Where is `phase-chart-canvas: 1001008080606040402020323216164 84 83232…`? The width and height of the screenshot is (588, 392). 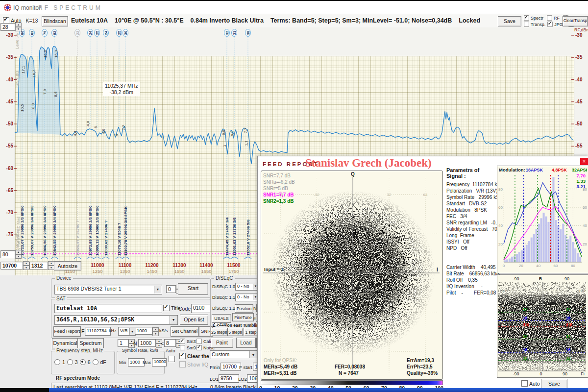
phase-chart-canvas: 1001008080606040402020323216164 84 83232… is located at coordinates (542, 325).